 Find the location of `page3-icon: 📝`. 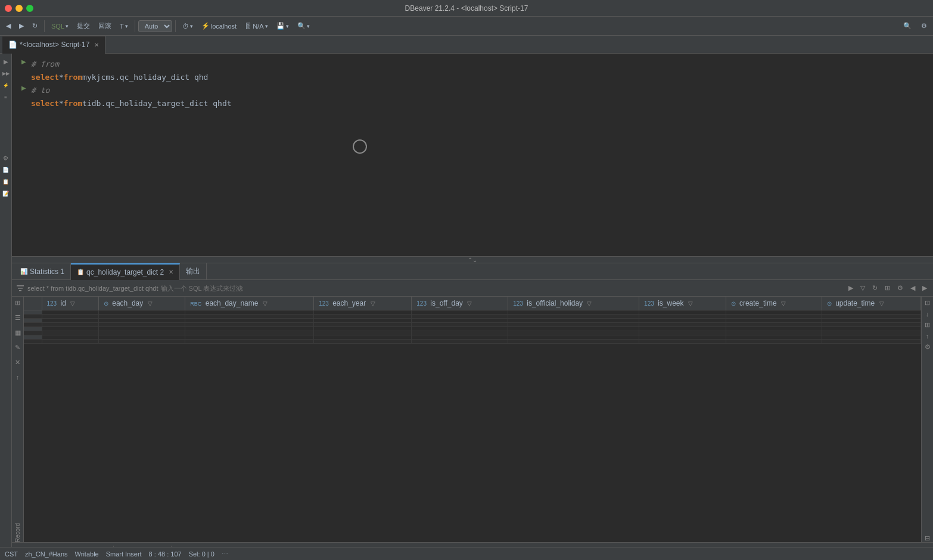

page3-icon: 📝 is located at coordinates (6, 194).